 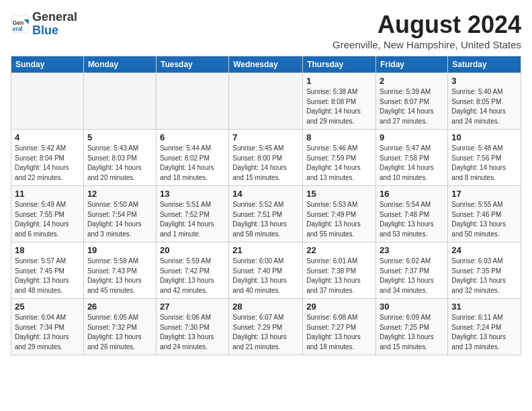 I want to click on cell-info: Sunrise: 5:46 AM Sunset: 7:59 PM Dayligh…, so click(x=339, y=163).